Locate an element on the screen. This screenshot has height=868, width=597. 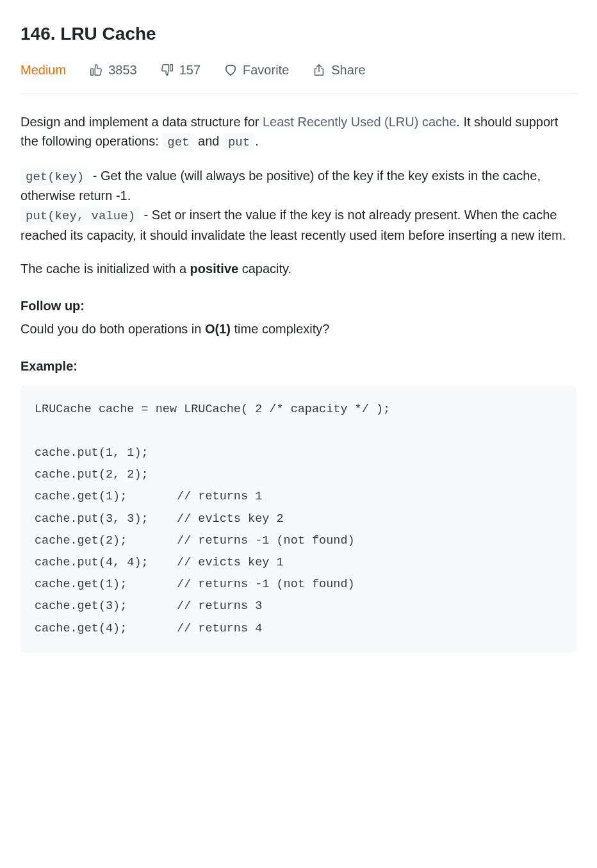
favorite-button: Favorite is located at coordinates (256, 70).